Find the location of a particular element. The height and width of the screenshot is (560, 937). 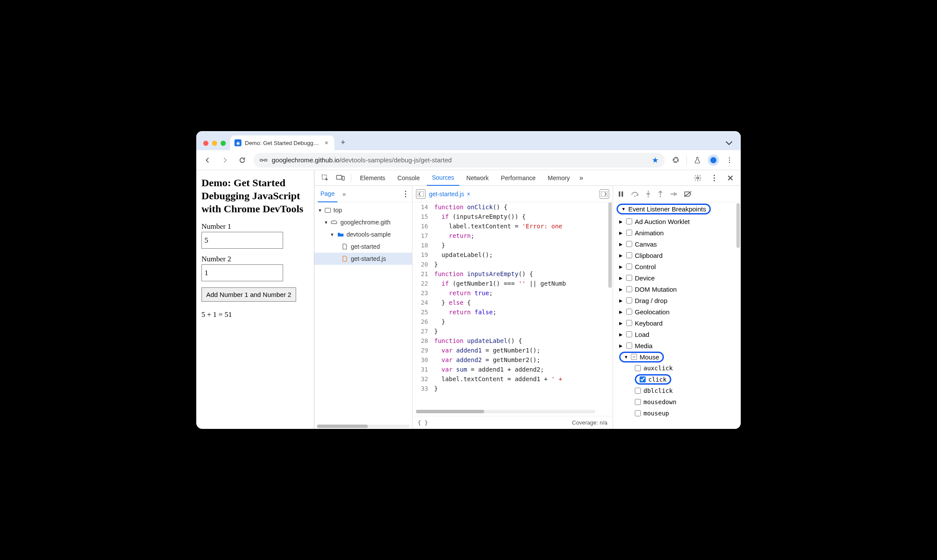

tree-domain: ▼ googlechrome.gith is located at coordinates (363, 222).